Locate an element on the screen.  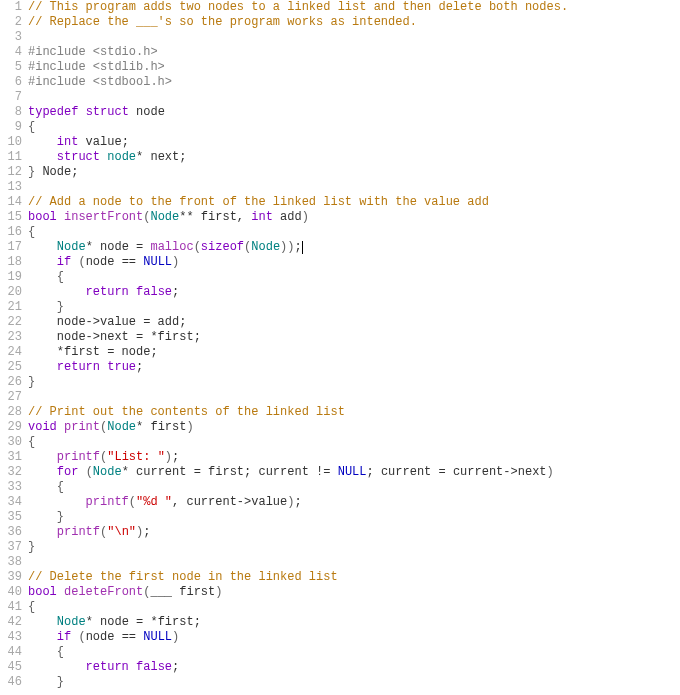
line-number: 1 is located at coordinates (11, 8).